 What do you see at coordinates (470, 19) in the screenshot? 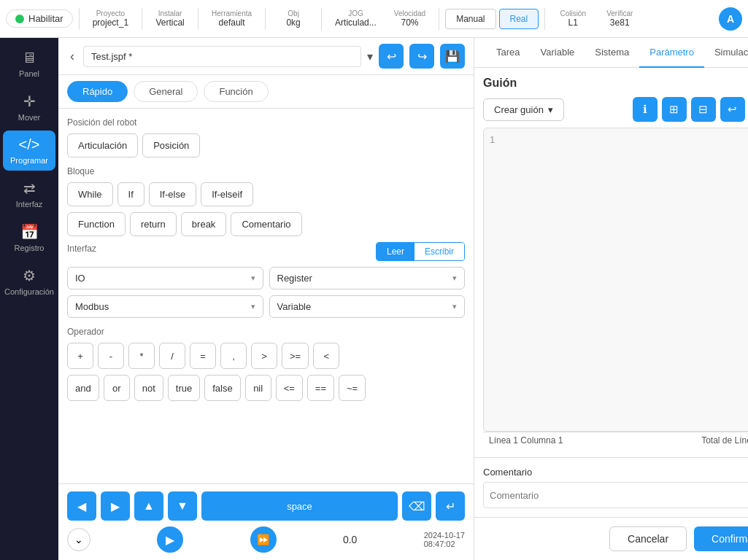
I see `manual-button: Manual` at bounding box center [470, 19].